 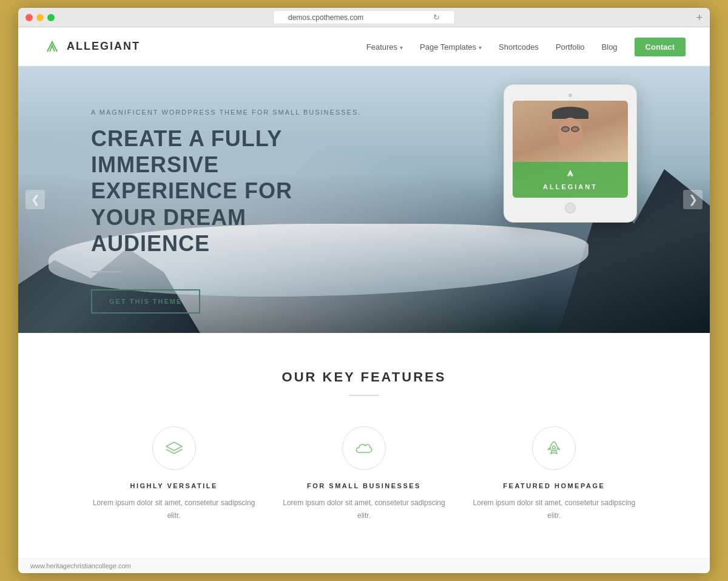 What do you see at coordinates (610, 47) in the screenshot?
I see `nav-item-blog: Blog` at bounding box center [610, 47].